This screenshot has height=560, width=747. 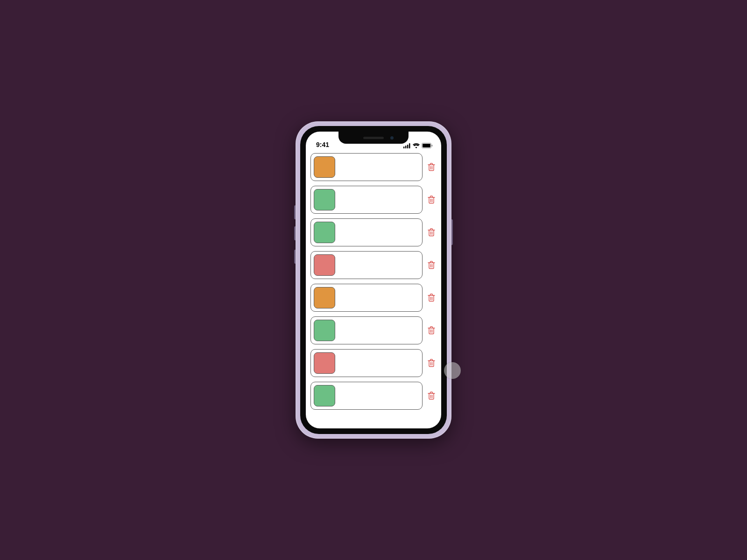 I want to click on phone-screen: 9:41, so click(x=374, y=280).